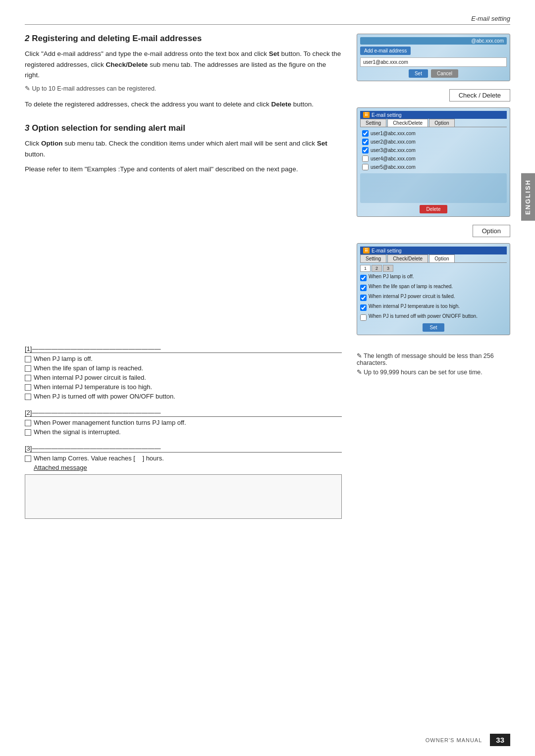 This screenshot has width=535, height=756. What do you see at coordinates (433, 123) in the screenshot?
I see `tab-bar-2: Setting Check/Delete Option` at bounding box center [433, 123].